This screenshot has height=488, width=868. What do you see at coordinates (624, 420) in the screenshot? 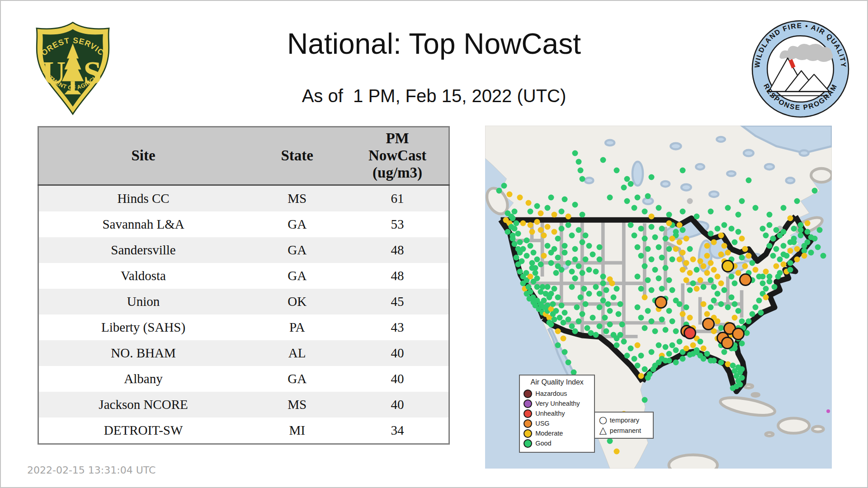
I see `shape-legend-temporary: ○ temporary` at bounding box center [624, 420].